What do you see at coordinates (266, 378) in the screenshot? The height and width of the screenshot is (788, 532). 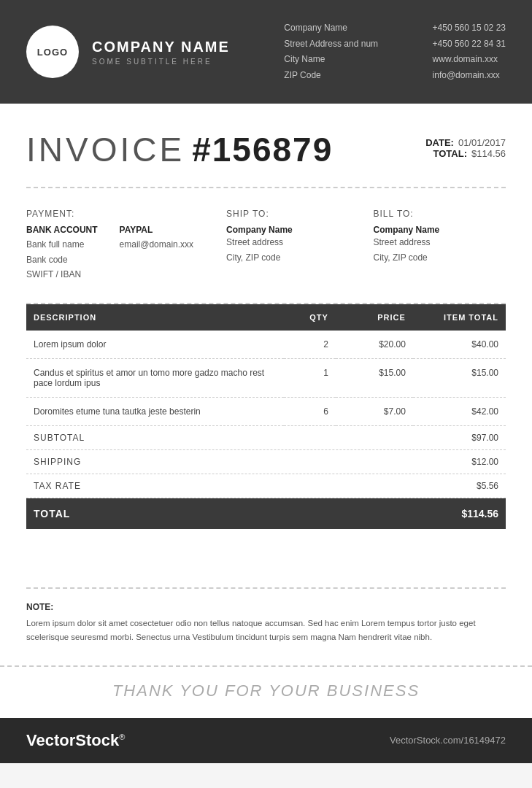 I see `table-body: Lorem ipsum dolor 2 $20.00 $40.00 Candus…` at bounding box center [266, 378].